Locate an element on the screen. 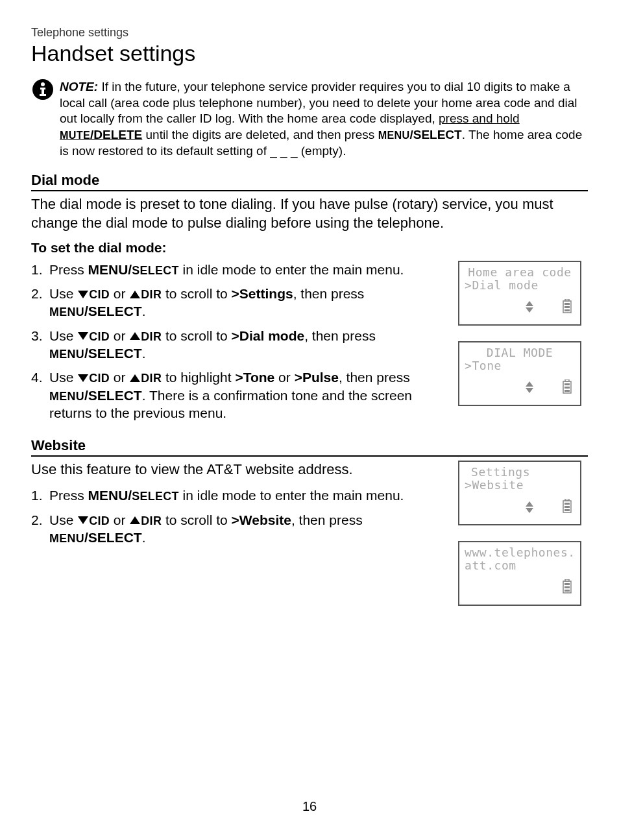 The height and width of the screenshot is (840, 619). note-text: NOTE: If in the future, your telephone s… is located at coordinates (323, 119).